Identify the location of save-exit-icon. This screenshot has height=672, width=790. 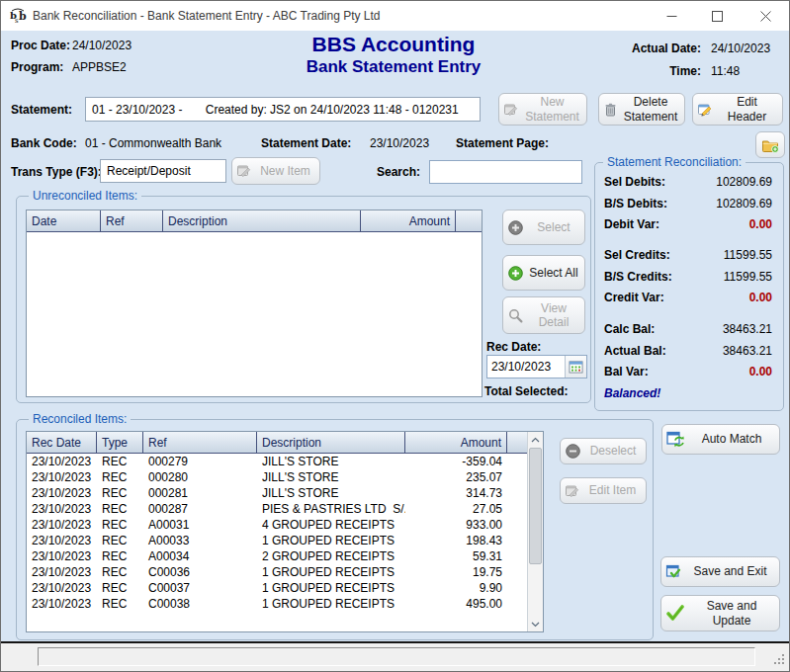
(674, 571).